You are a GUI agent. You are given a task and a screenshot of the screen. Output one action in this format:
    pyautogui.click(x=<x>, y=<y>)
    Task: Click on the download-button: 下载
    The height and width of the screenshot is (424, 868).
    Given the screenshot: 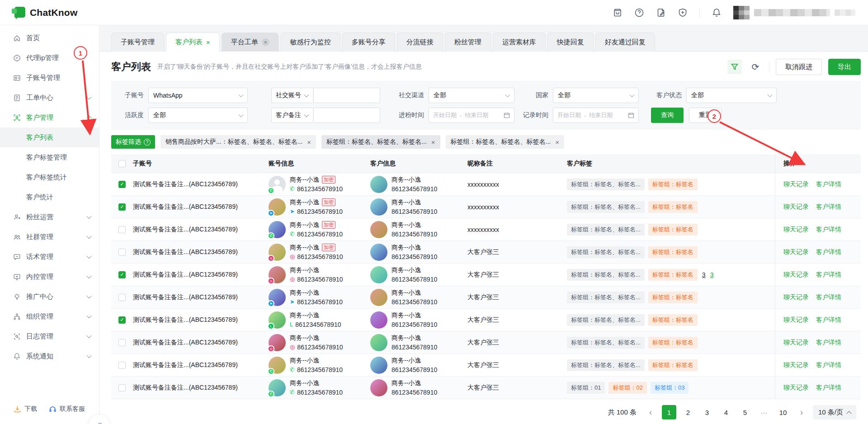 What is the action you would take?
    pyautogui.click(x=25, y=409)
    